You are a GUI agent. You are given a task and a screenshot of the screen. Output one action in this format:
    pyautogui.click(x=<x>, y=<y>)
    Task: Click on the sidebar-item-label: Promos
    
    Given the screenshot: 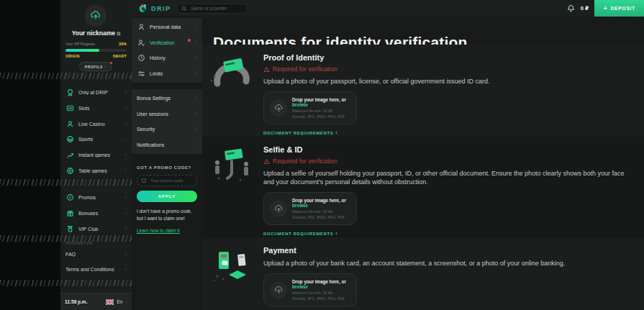 What is the action you would take?
    pyautogui.click(x=99, y=197)
    